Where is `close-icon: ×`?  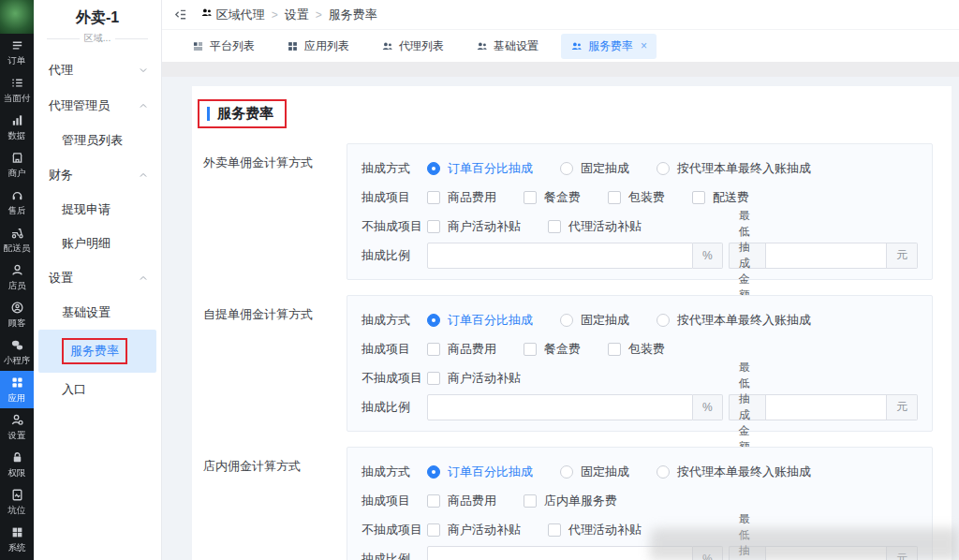
close-icon: × is located at coordinates (644, 46).